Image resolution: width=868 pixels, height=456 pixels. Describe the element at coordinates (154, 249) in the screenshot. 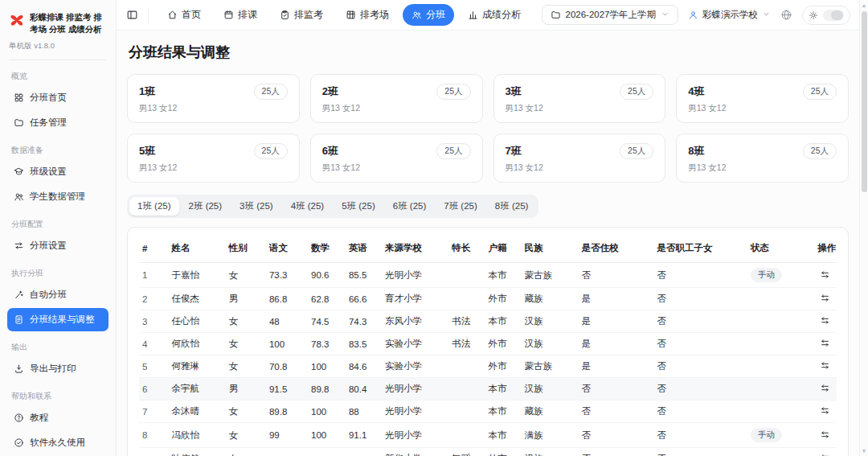

I see `column-header: #` at that location.